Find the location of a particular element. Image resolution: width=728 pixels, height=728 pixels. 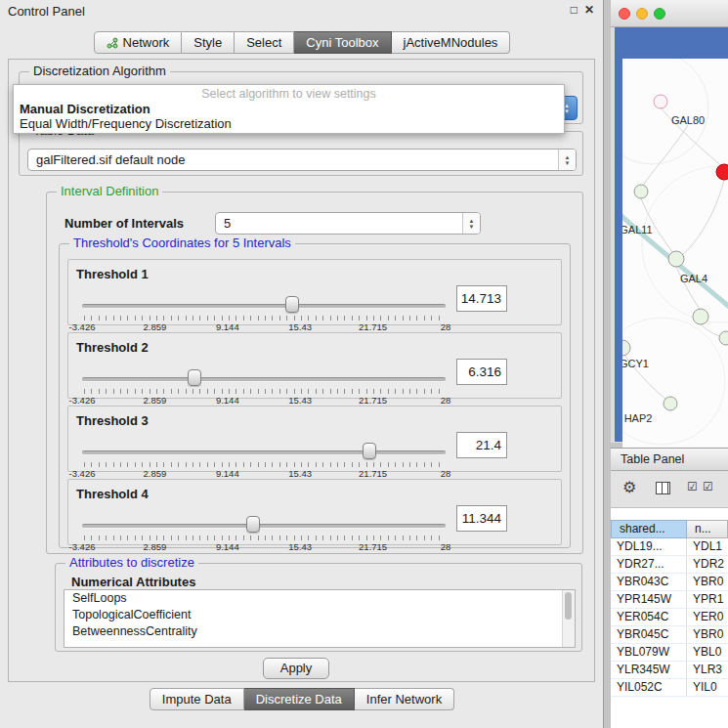

node-label-hap2: HAP2 is located at coordinates (639, 418).